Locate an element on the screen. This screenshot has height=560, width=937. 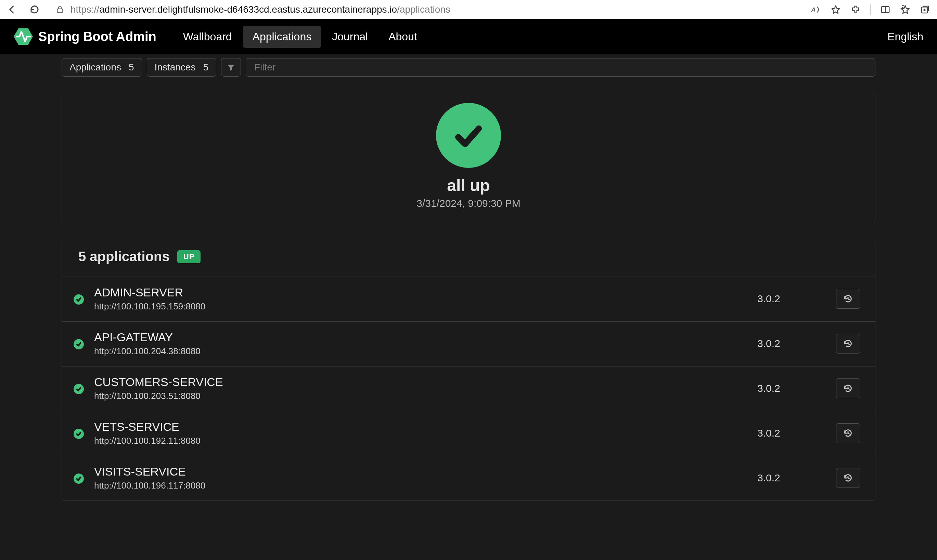
brand-title: Spring Boot Admin is located at coordinates (97, 37).